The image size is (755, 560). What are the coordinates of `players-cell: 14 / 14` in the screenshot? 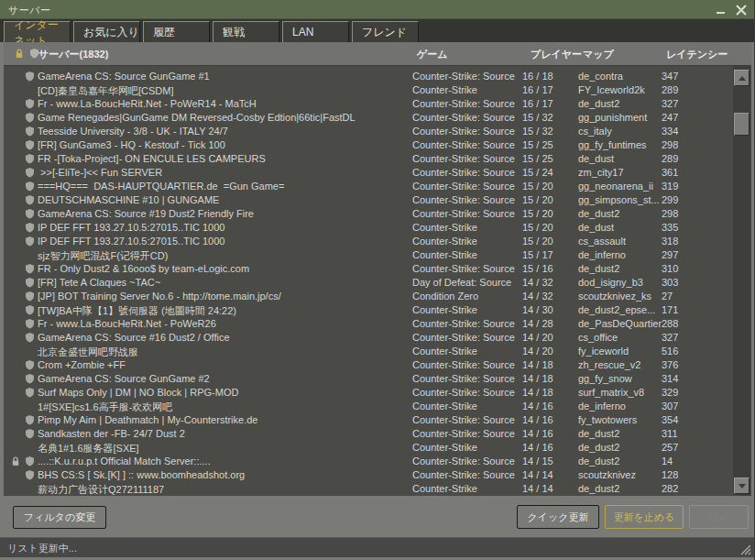 It's located at (538, 475).